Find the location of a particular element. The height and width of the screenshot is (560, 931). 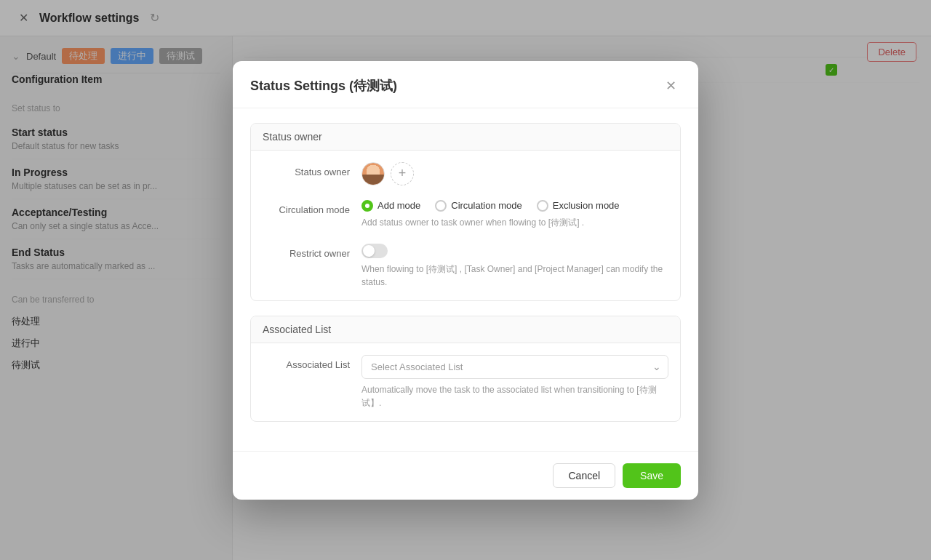

list-label: Associated List is located at coordinates (306, 362).